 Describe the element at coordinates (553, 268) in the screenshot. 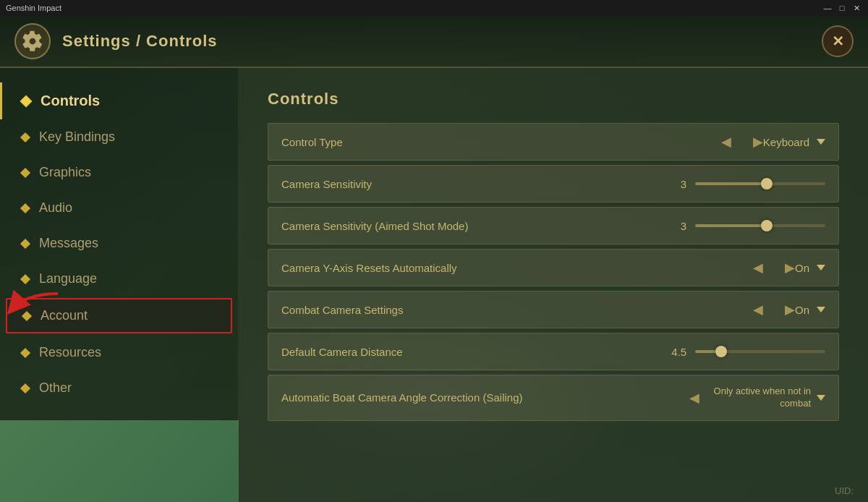

I see `setting-row-camera-y-axis: Camera Y-Axis Resets Automatically ◀ ▶ O…` at that location.